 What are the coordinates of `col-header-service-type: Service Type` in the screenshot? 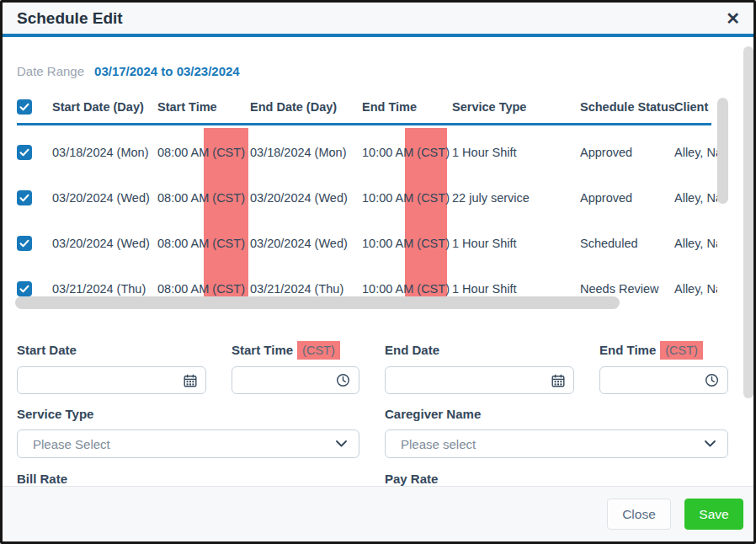 It's located at (516, 107).